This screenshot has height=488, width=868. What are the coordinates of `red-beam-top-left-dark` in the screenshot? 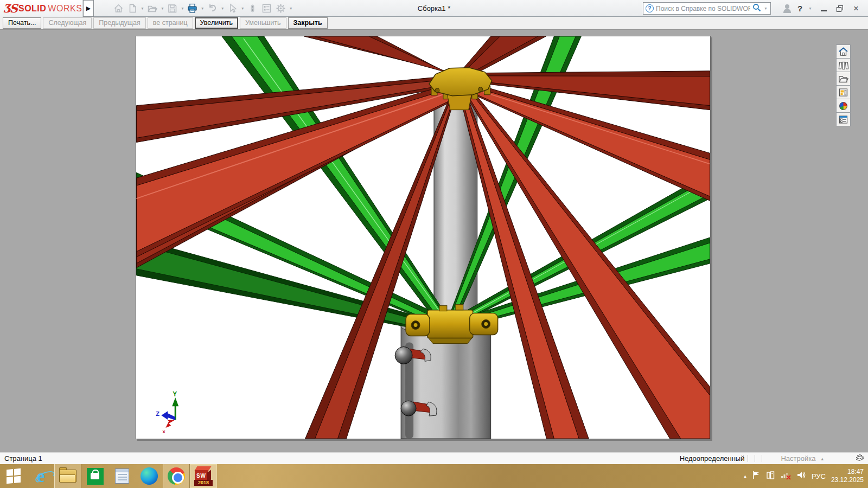 It's located at (382, 58).